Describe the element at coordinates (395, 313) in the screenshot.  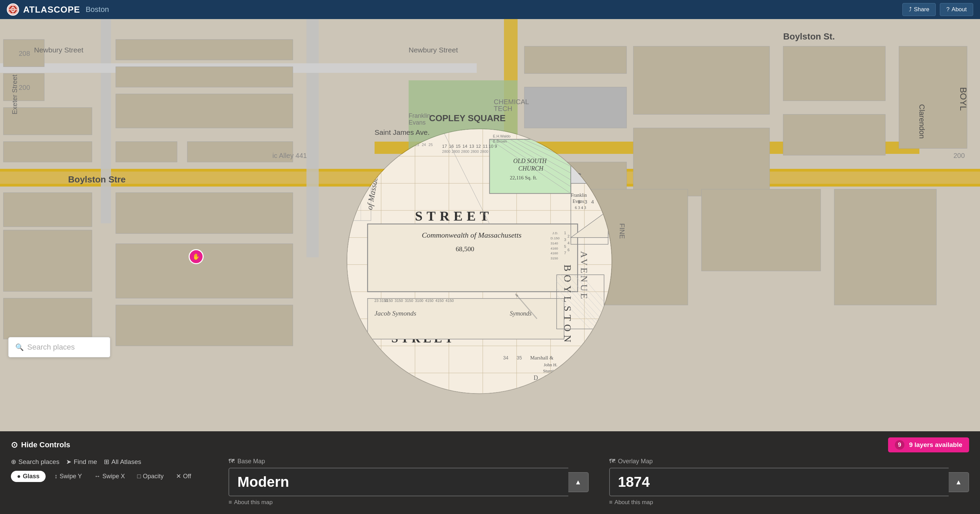
I see `svg-text: Jacob Symonds` at that location.